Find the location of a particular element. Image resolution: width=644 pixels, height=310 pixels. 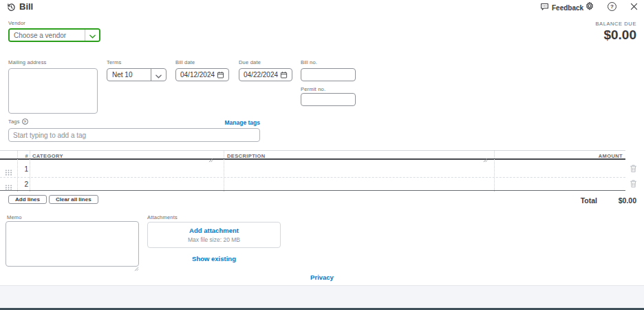

memo-textarea is located at coordinates (72, 244).